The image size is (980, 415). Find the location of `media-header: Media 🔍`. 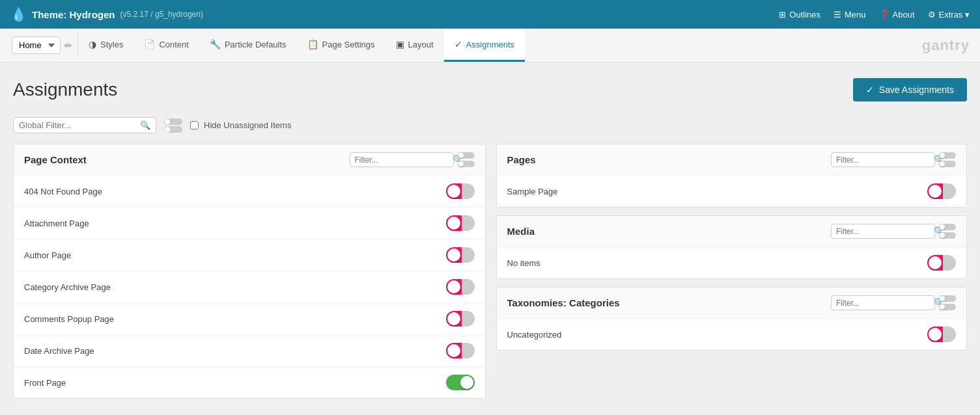

media-header: Media 🔍 is located at coordinates (732, 232).